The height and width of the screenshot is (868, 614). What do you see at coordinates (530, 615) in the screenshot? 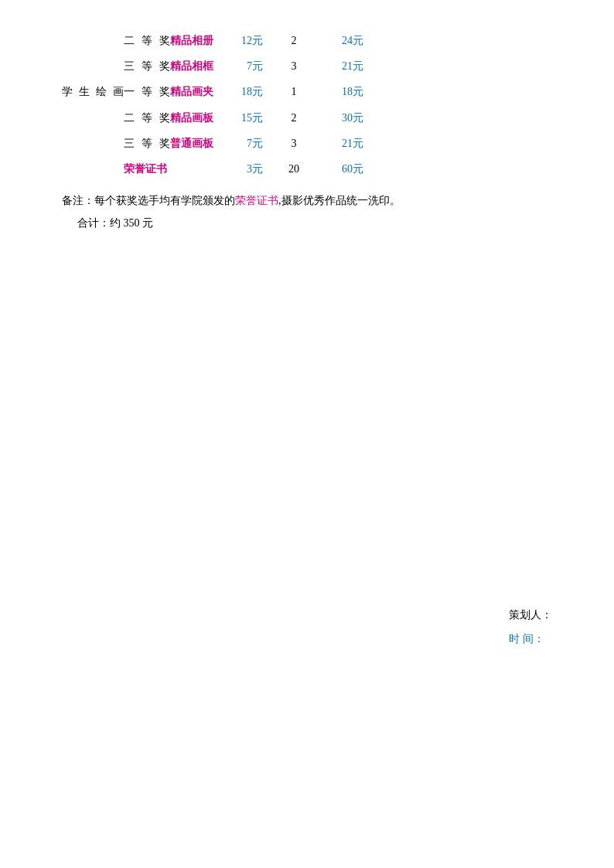
I see `planner-row: 策划人：` at bounding box center [530, 615].